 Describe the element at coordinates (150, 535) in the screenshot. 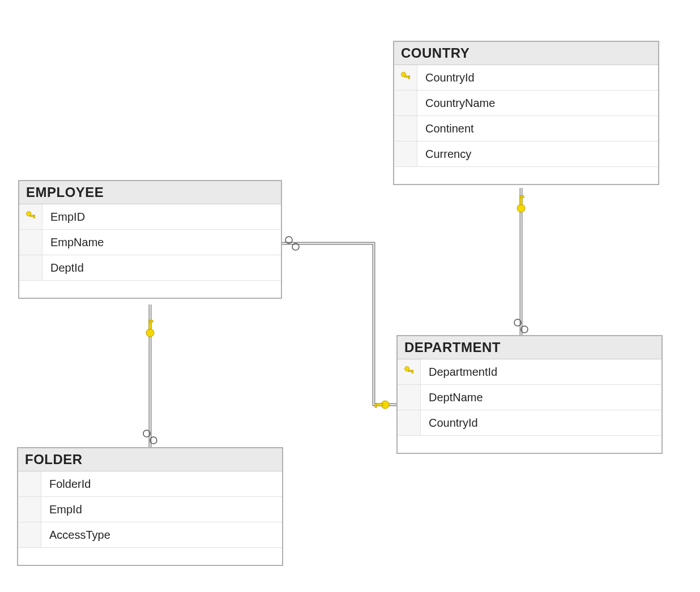

I see `table-row: AccessType` at that location.